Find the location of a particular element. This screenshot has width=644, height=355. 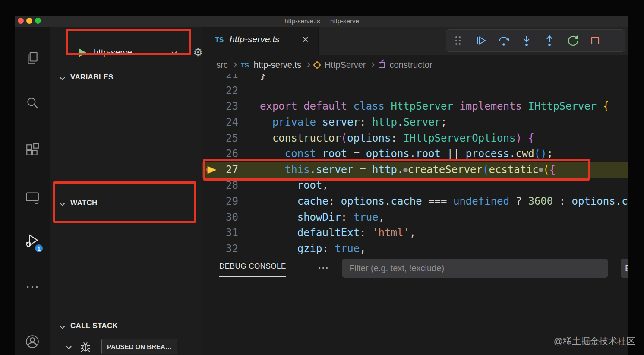

restart-button is located at coordinates (572, 41).